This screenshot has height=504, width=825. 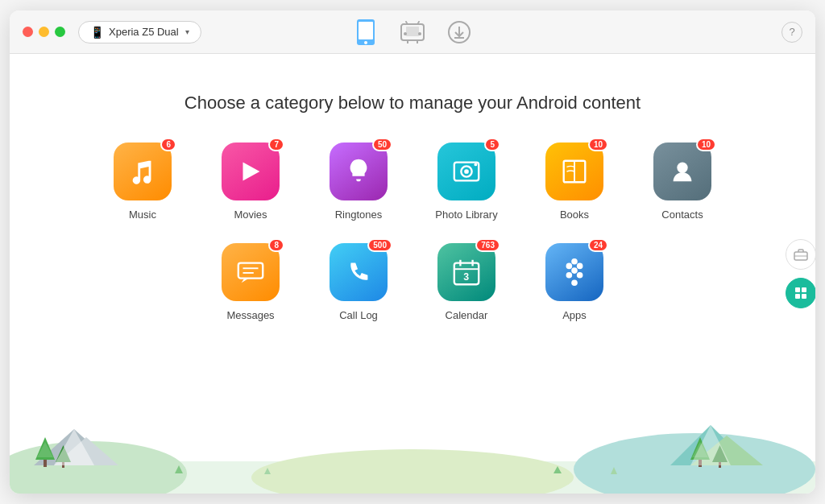 What do you see at coordinates (801, 254) in the screenshot?
I see `briefcase-side-button` at bounding box center [801, 254].